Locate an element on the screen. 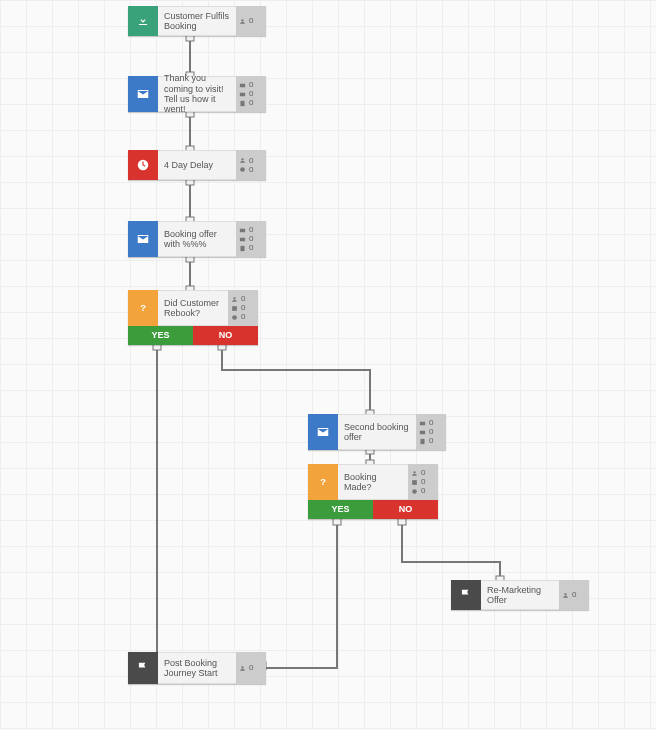 This screenshot has width=656, height=730. node-label: 4 Day Delay is located at coordinates (197, 165).